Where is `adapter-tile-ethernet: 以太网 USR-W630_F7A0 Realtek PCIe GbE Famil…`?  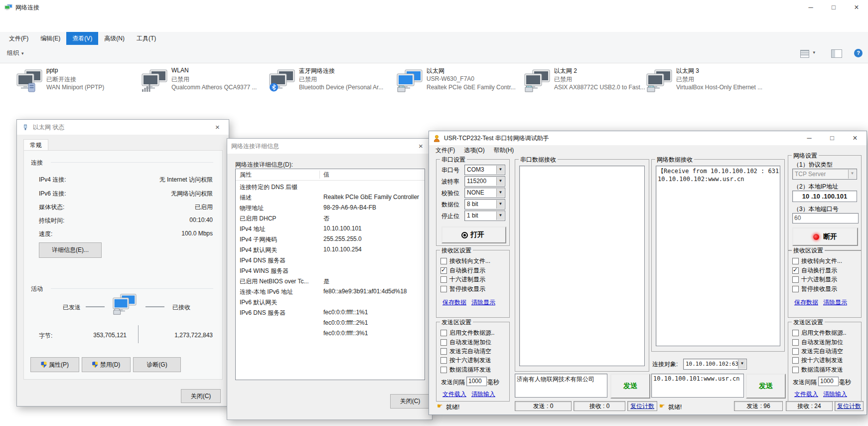
adapter-tile-ethernet: 以太网 USR-W630_F7A0 Realtek PCIe GbE Famil… is located at coordinates (458, 83).